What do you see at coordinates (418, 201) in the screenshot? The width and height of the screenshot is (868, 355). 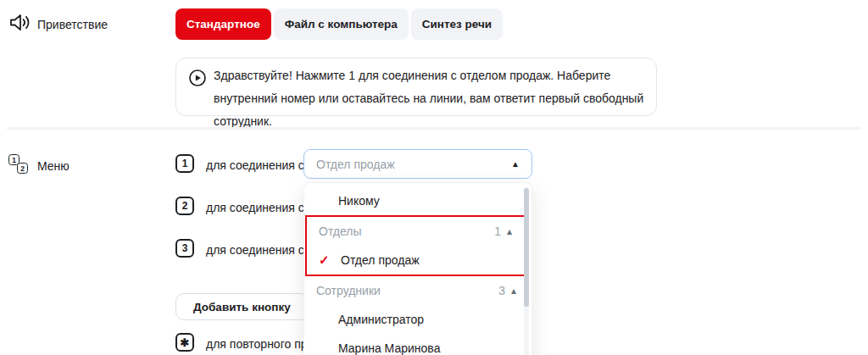 I see `option-none: Никому` at bounding box center [418, 201].